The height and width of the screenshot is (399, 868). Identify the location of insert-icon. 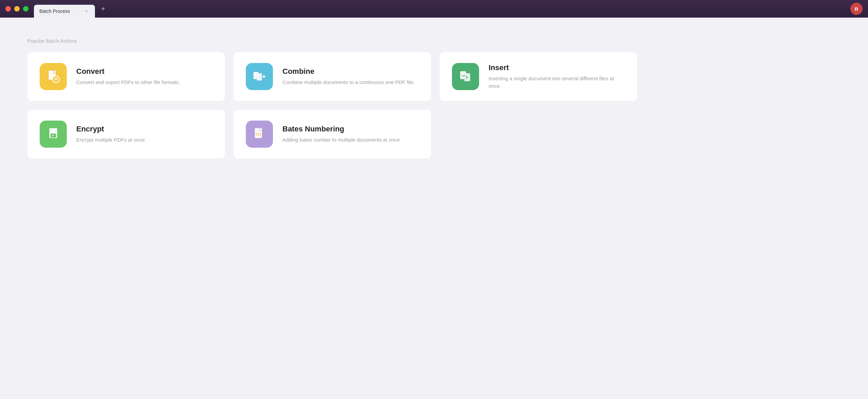
(466, 77).